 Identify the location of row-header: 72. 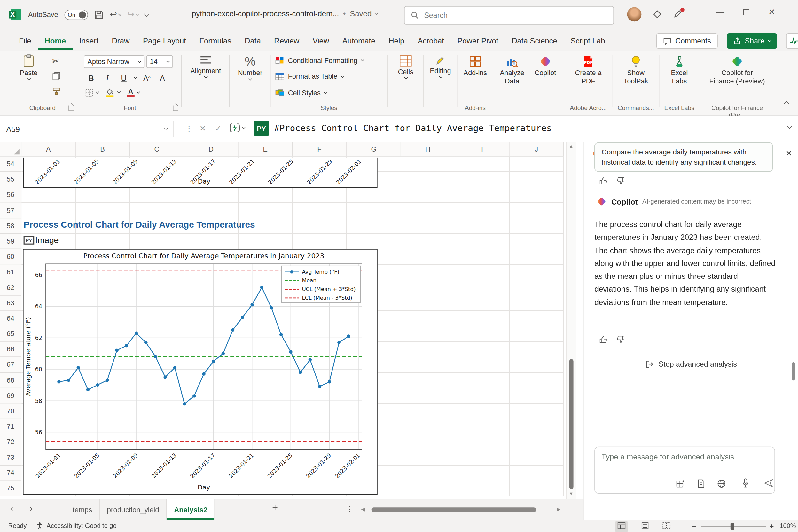
(11, 442).